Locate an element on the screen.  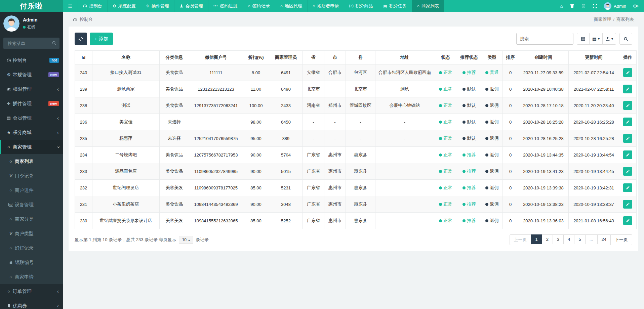
sidebar-item-设备管理: AD 设备管理 is located at coordinates (32, 205).